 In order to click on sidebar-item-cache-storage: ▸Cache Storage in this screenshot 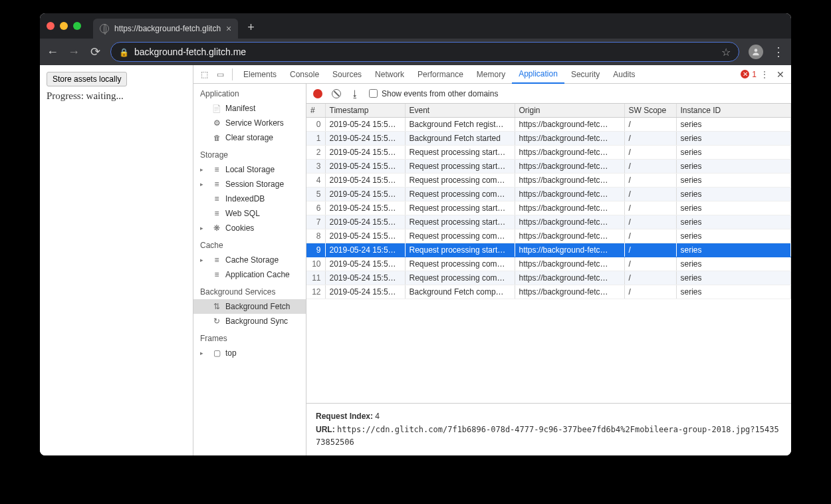, I will do `click(250, 260)`.